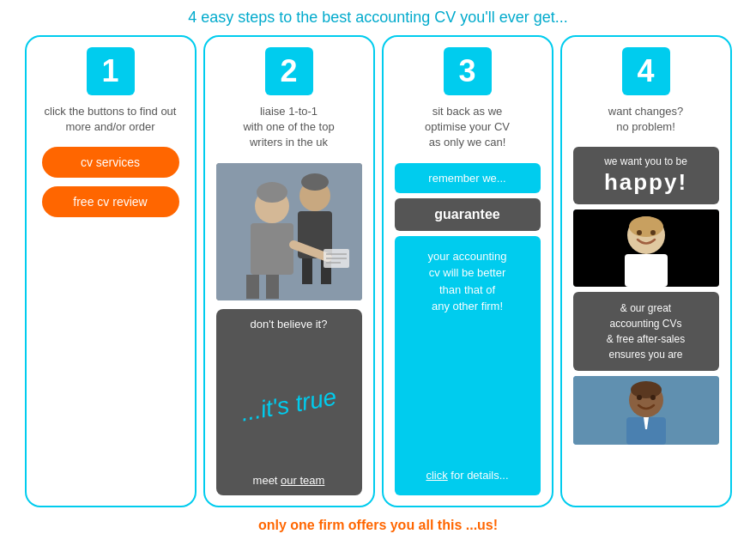 The width and height of the screenshot is (756, 546). Describe the element at coordinates (468, 476) in the screenshot. I see `col3-click-details: click for details...` at that location.